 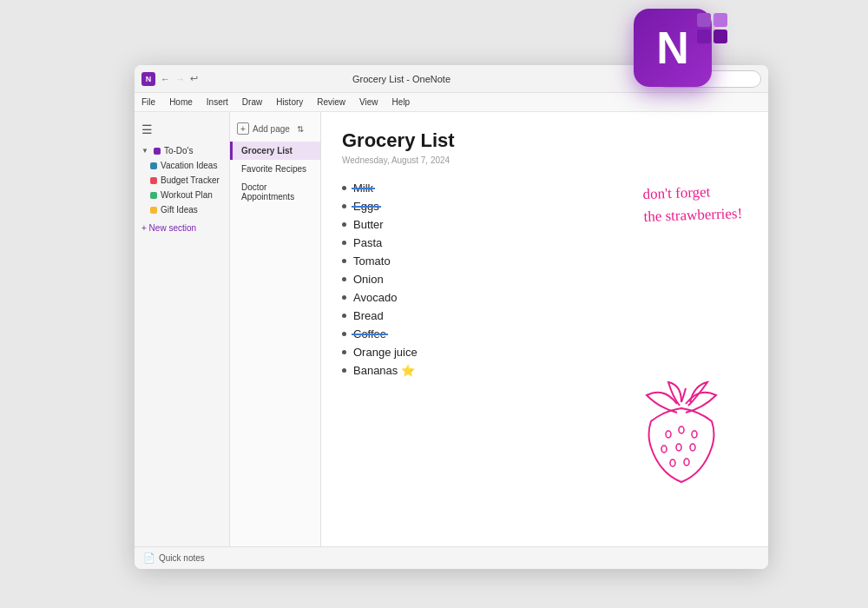 I want to click on sidebar: ☰ ▼ To-Do's Vacation Ideas Budget Tracke…, so click(x=182, y=329).